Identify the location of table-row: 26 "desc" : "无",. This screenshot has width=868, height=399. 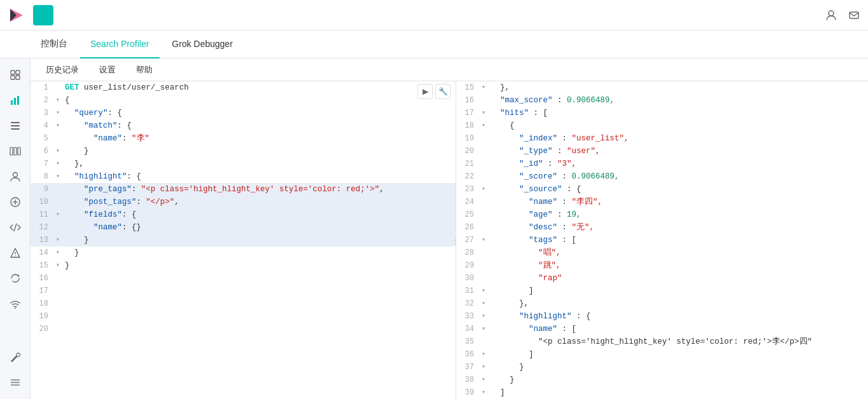
(662, 227).